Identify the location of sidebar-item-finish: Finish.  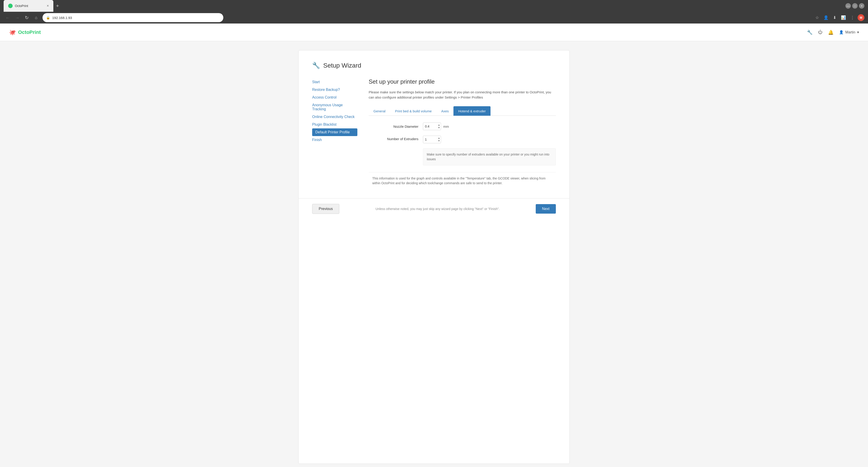
(335, 140).